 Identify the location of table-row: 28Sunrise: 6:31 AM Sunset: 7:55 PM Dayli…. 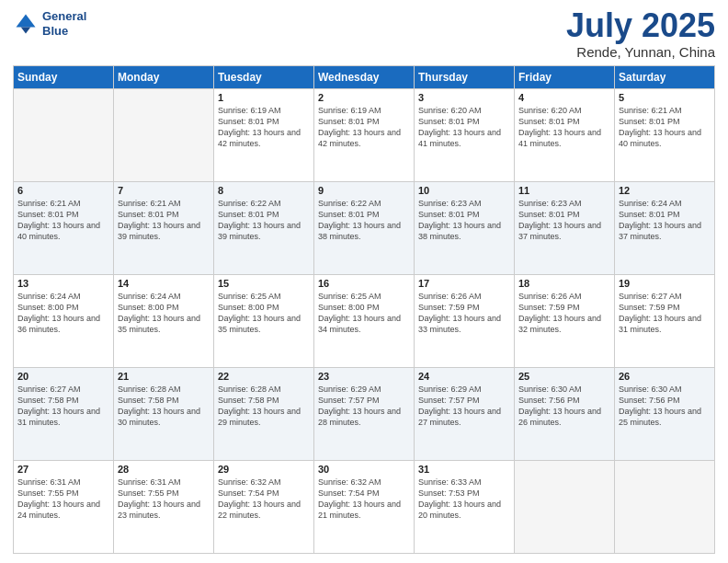
(164, 508).